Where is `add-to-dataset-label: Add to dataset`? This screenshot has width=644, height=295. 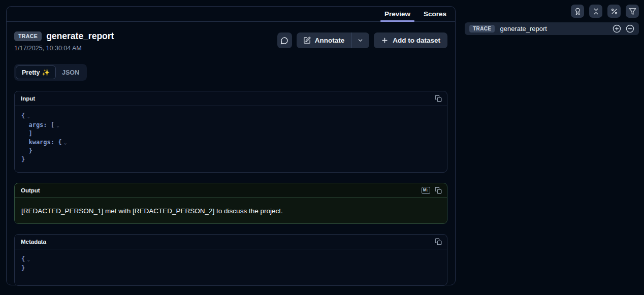
add-to-dataset-label: Add to dataset is located at coordinates (416, 41).